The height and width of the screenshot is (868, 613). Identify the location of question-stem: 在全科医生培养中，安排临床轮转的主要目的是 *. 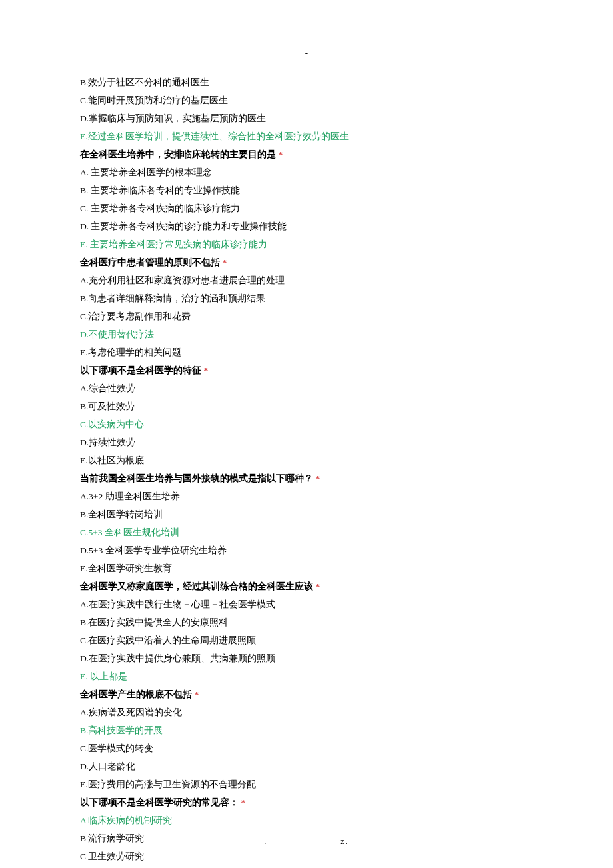
(306, 155).